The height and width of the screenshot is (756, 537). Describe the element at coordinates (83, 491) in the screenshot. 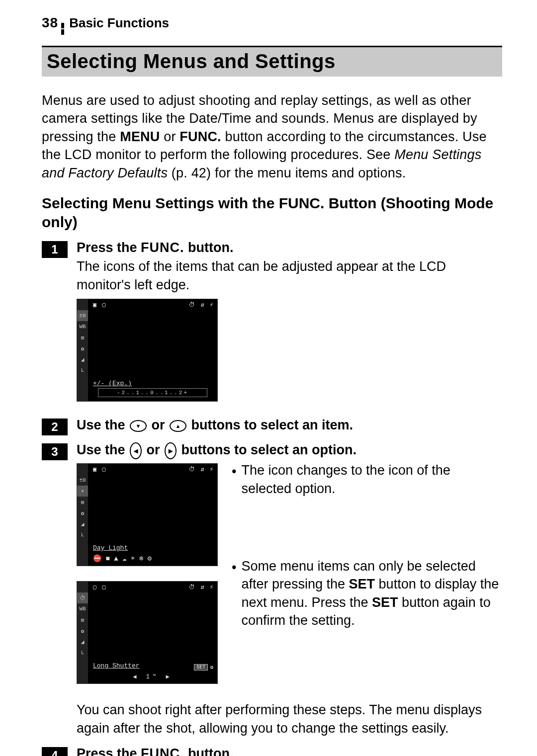

I see `lcd-side-icon: ☀` at that location.